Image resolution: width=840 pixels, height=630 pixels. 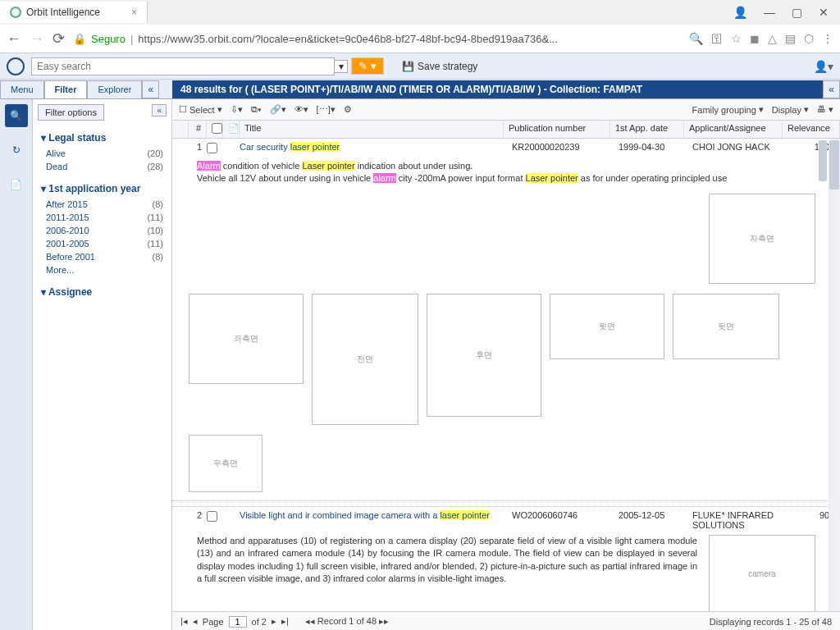 What do you see at coordinates (506, 559) in the screenshot?
I see `result-row: 2 Visible light and ir combined image ca…` at bounding box center [506, 559].